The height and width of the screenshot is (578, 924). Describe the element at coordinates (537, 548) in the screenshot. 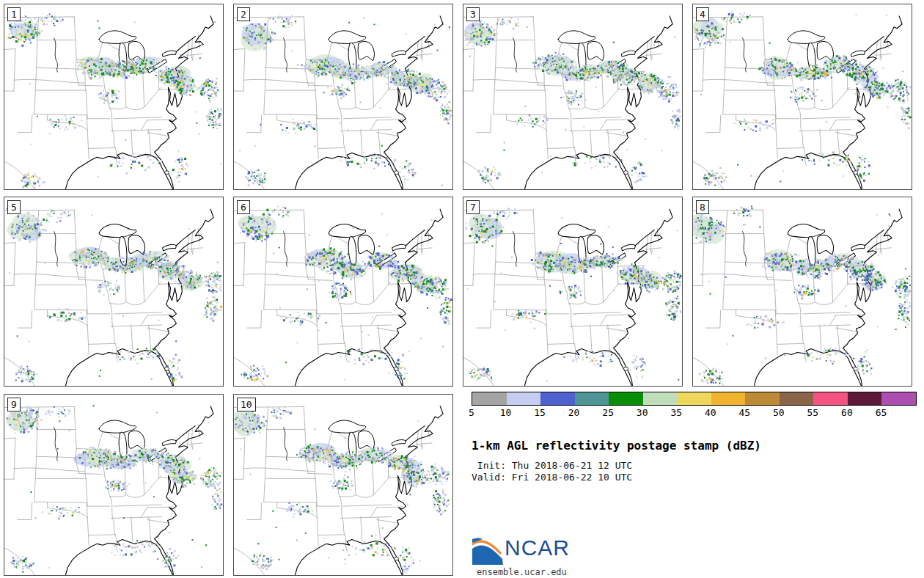

I see `ncar-logo-text: NCAR` at that location.